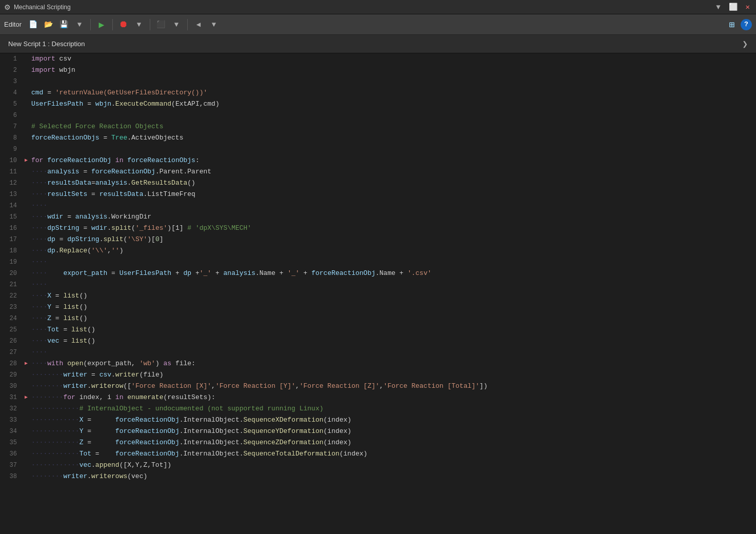 The height and width of the screenshot is (534, 756). I want to click on debug-button: ⬛, so click(161, 25).